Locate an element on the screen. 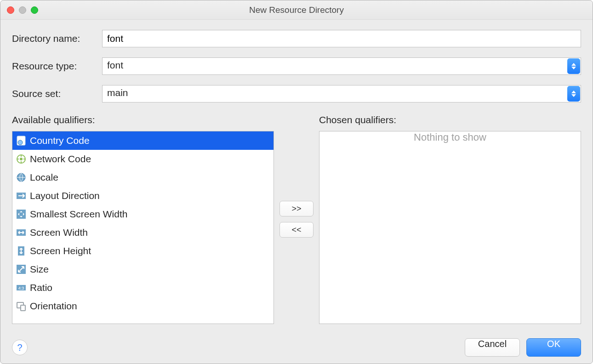 The height and width of the screenshot is (364, 593). list-item: Orientation is located at coordinates (143, 306).